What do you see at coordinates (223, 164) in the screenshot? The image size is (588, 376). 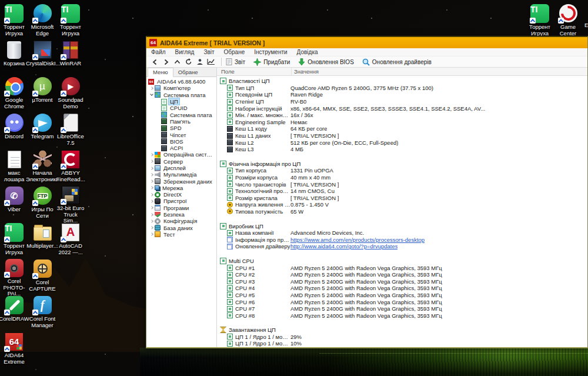 I see `sec-icon` at bounding box center [223, 164].